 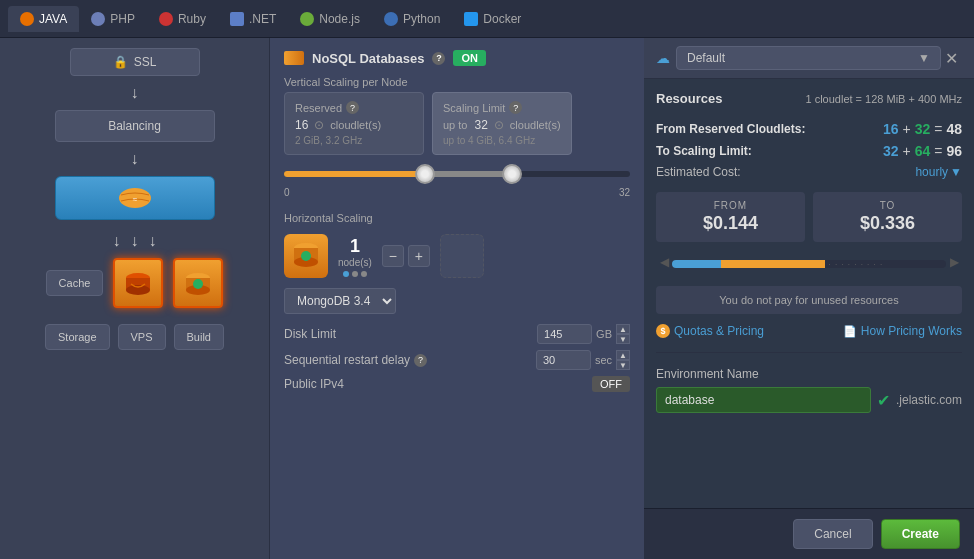 What do you see at coordinates (902, 331) in the screenshot?
I see `how-pricing-link: 📄 How Pricing Works` at bounding box center [902, 331].